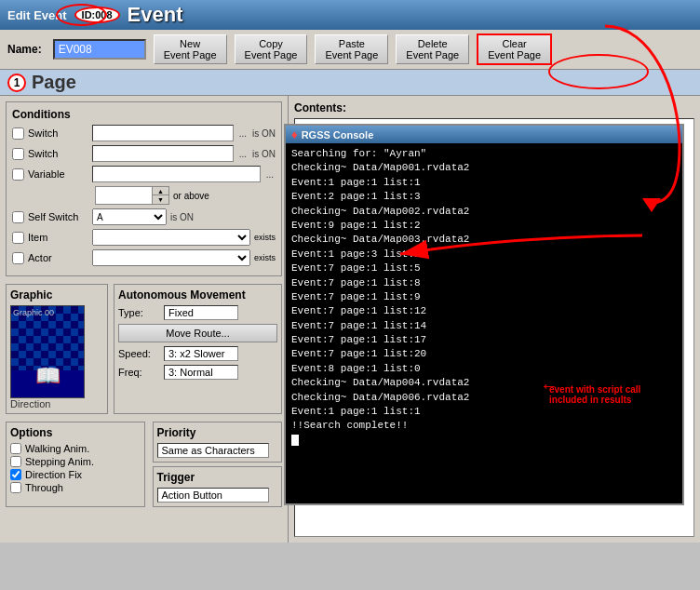 The height and width of the screenshot is (590, 700). I want to click on event-id-circle, so click(82, 15).